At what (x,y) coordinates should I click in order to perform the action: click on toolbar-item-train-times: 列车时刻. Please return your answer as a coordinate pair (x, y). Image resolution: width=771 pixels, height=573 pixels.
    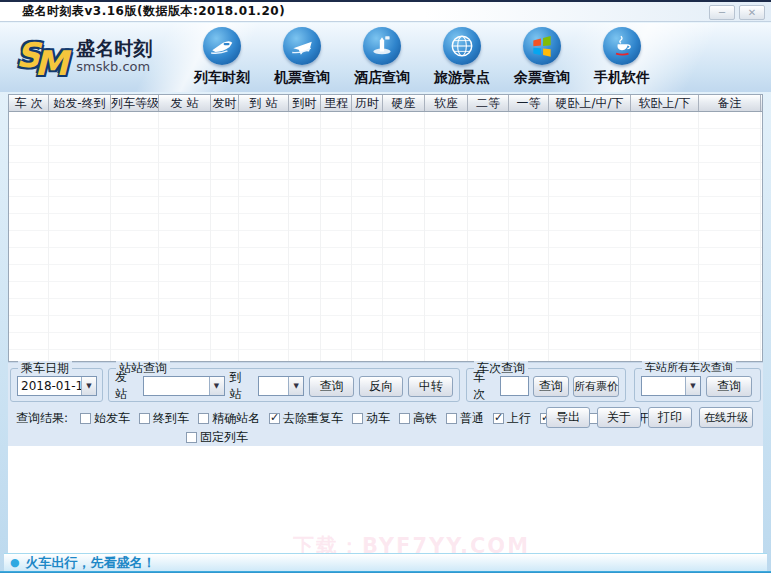
    Looking at the image, I should click on (222, 57).